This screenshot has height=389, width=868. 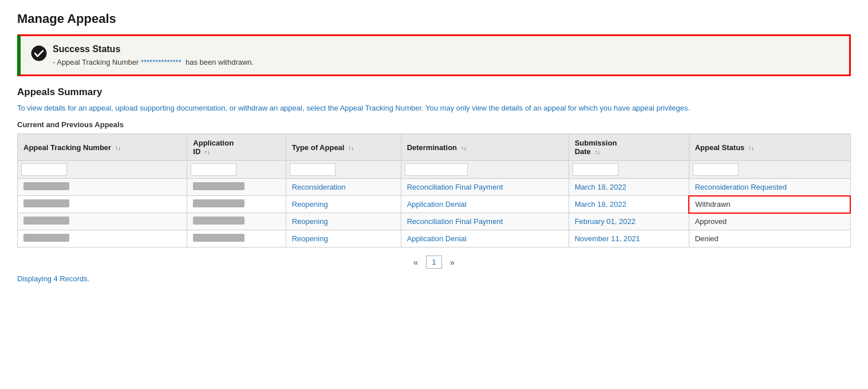 I want to click on cell-type-4: Reopening, so click(x=344, y=239).